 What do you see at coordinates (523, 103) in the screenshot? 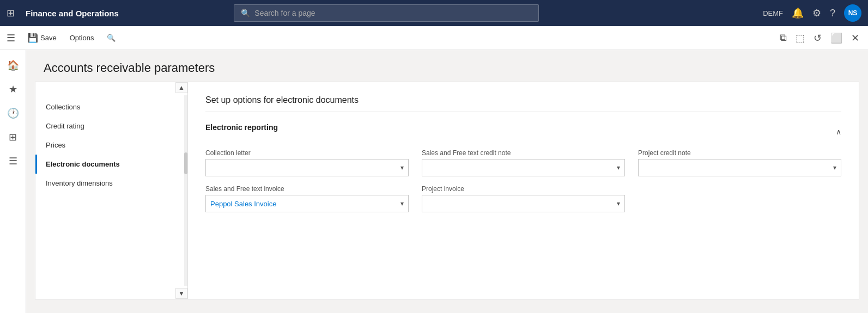
I see `section-header: Set up options for electronic documents` at bounding box center [523, 103].